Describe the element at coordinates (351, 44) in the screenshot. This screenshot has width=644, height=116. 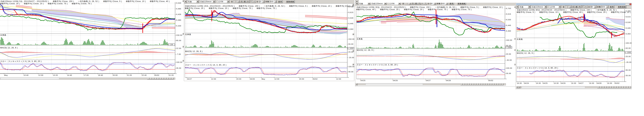
I see `svg-text: 55.00` at that location.